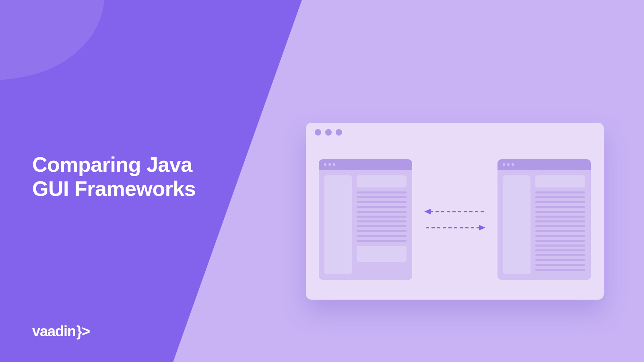 Image resolution: width=644 pixels, height=362 pixels. What do you see at coordinates (382, 254) in the screenshot?
I see `mini-footer-block` at bounding box center [382, 254].